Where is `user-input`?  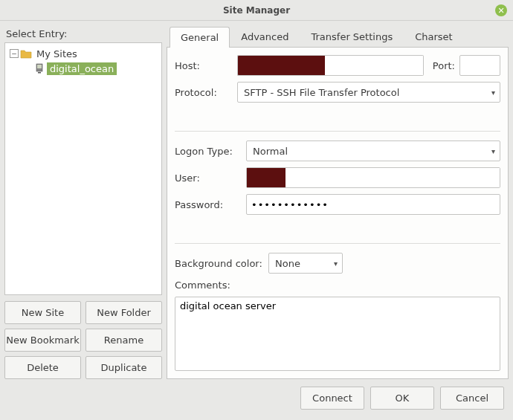
user-input is located at coordinates (393, 178).